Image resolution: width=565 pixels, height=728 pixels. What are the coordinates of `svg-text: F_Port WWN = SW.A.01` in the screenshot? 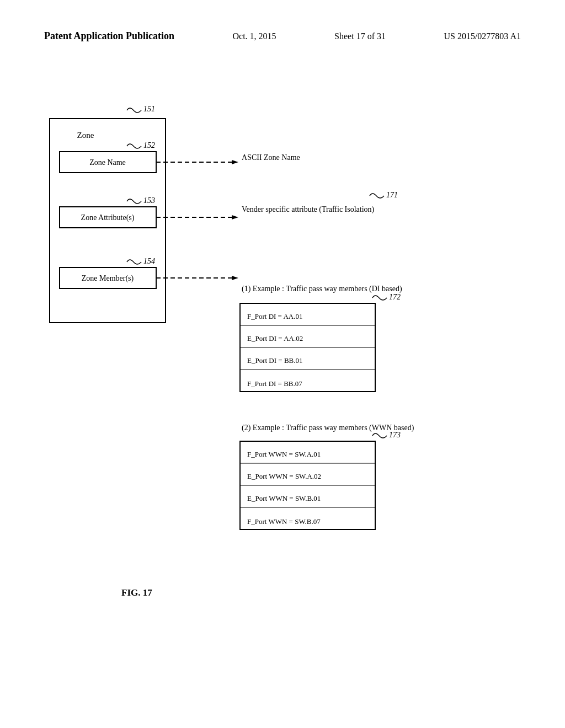 It's located at (284, 454).